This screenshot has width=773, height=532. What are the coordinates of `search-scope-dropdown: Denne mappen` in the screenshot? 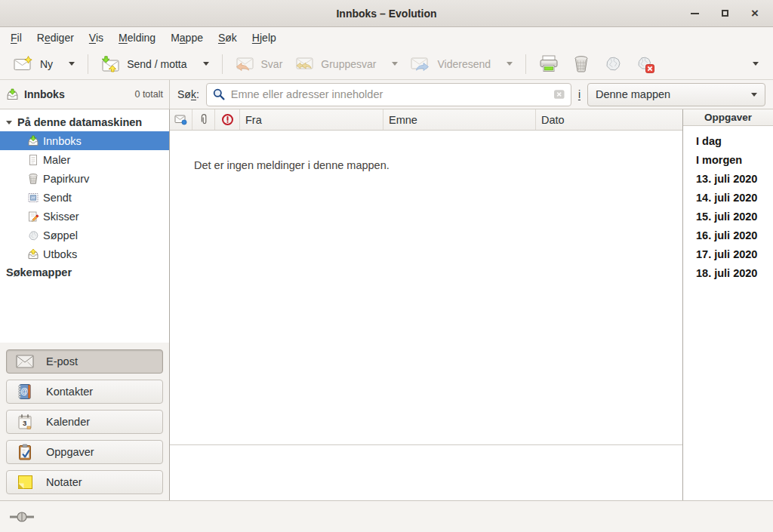 It's located at (676, 95).